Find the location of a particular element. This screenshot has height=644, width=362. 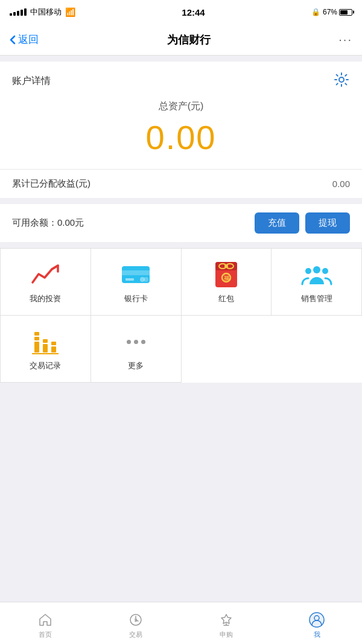

redpacket-label: 红包 is located at coordinates (226, 299).